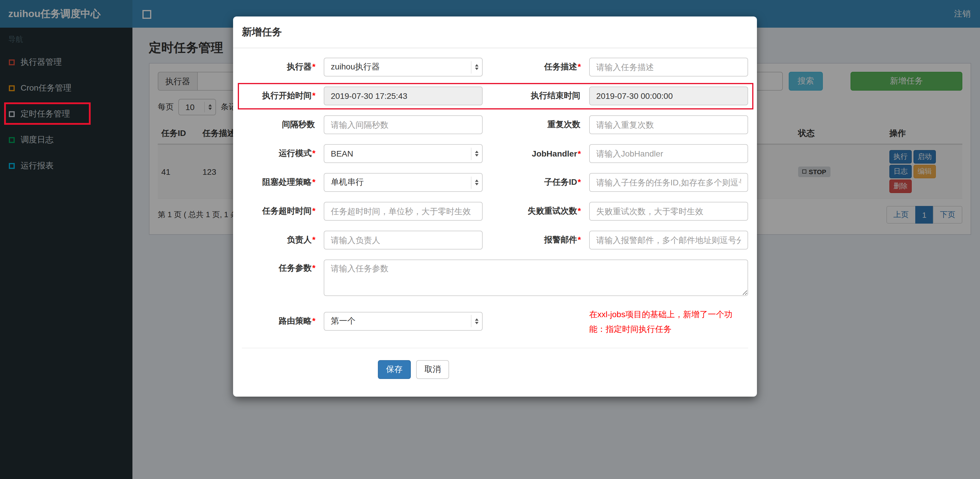 Image resolution: width=980 pixels, height=479 pixels. What do you see at coordinates (495, 372) in the screenshot?
I see `modal-footer: 保存 取消` at bounding box center [495, 372].